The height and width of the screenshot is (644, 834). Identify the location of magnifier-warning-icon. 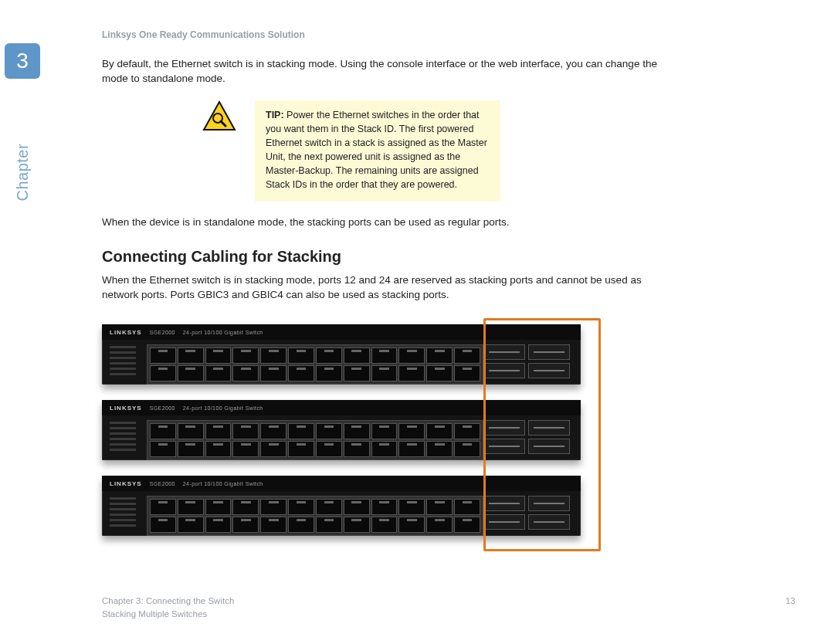
(219, 116).